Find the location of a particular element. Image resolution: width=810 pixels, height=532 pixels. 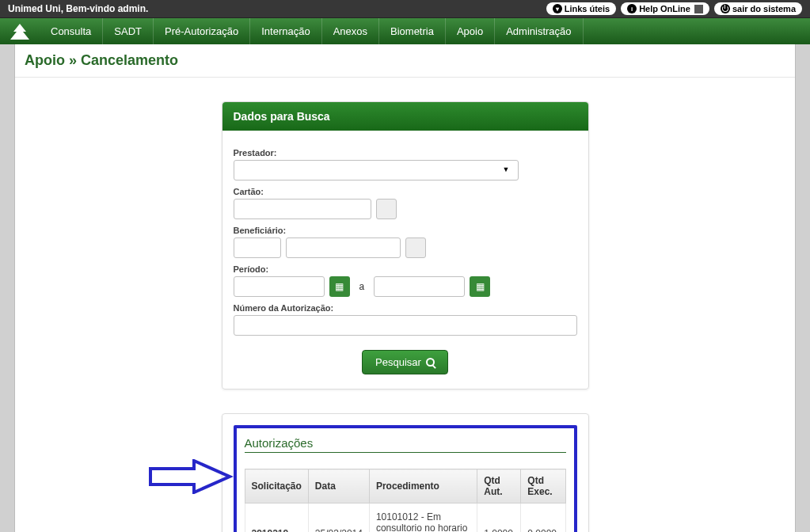

tree-icon is located at coordinates (20, 32).